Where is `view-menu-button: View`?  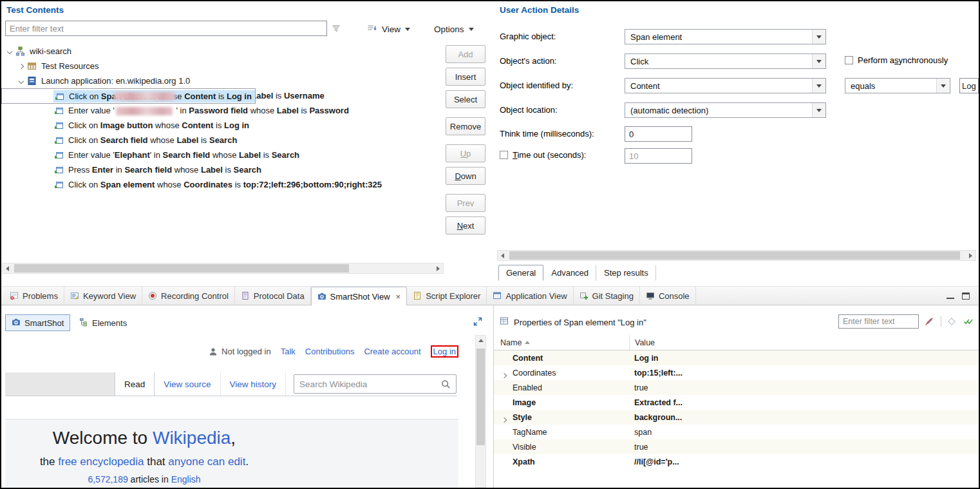
view-menu-button: View is located at coordinates (389, 29).